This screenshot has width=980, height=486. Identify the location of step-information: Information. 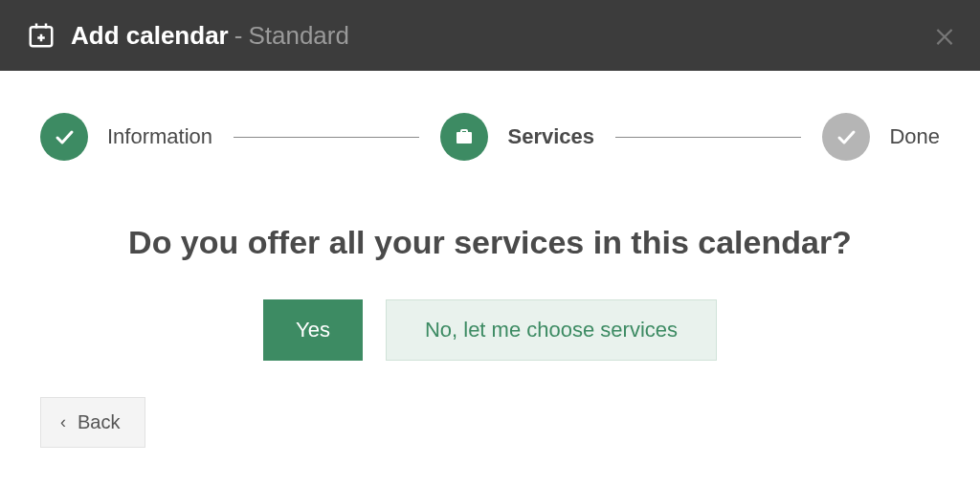
(126, 137).